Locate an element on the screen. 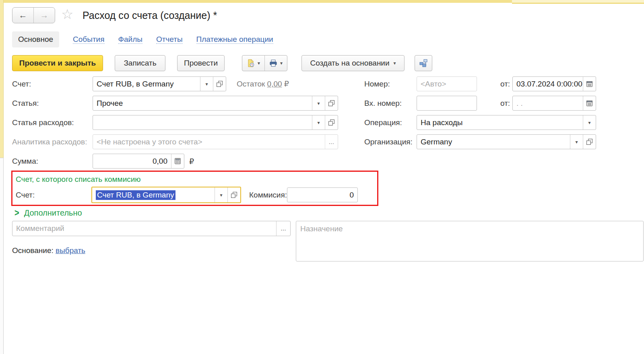 This screenshot has width=644, height=354. expense-article-open-button is located at coordinates (331, 122).